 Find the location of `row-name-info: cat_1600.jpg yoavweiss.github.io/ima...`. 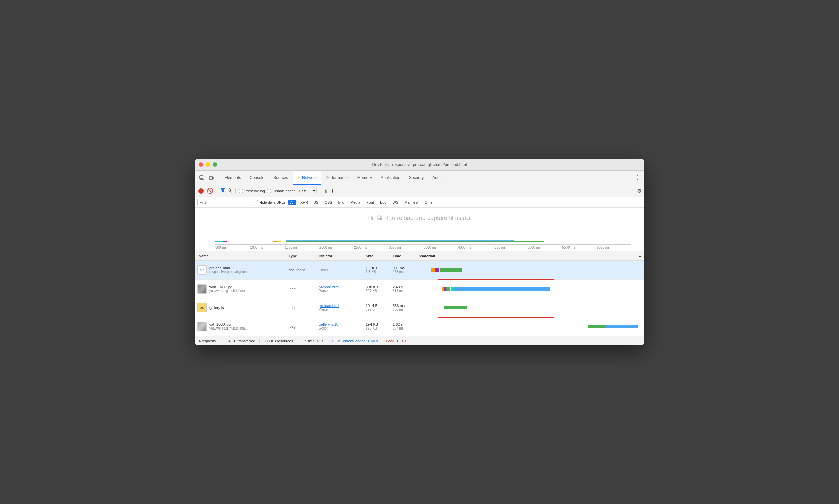

row-name-info: cat_1600.jpg yoavweiss.github.io/ima... is located at coordinates (229, 326).